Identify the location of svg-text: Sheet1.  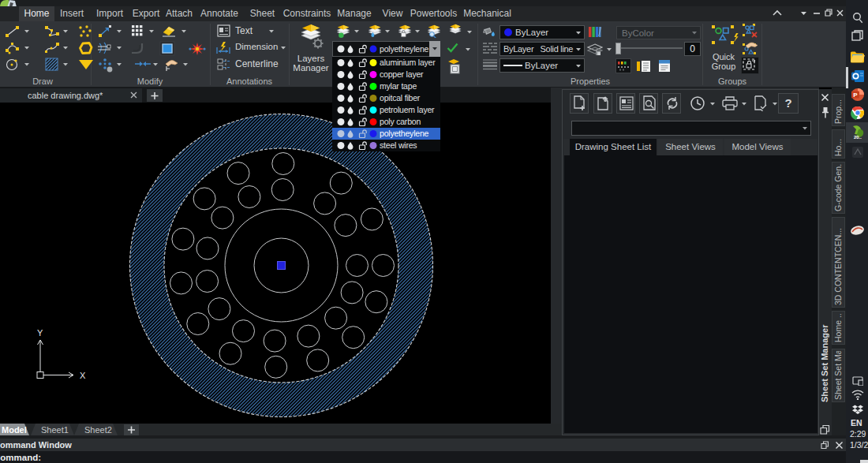
(55, 430).